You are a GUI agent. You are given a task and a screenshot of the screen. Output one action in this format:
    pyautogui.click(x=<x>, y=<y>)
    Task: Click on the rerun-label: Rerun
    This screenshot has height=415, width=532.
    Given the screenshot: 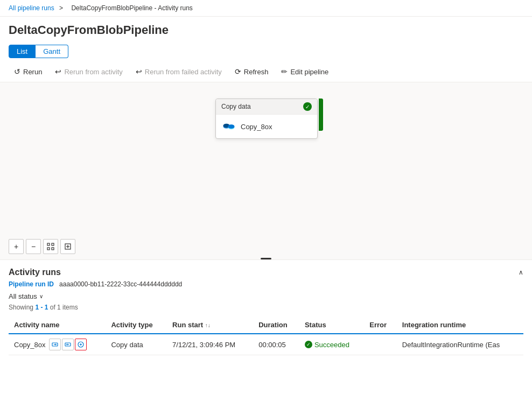 What is the action you would take?
    pyautogui.click(x=32, y=72)
    